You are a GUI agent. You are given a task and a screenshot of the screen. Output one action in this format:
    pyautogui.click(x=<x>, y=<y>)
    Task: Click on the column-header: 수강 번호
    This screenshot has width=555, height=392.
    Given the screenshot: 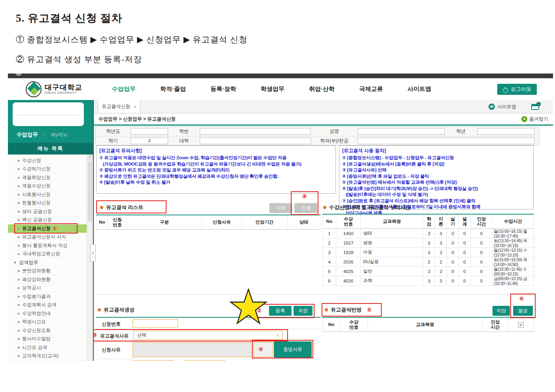 What is the action you would take?
    pyautogui.click(x=349, y=222)
    